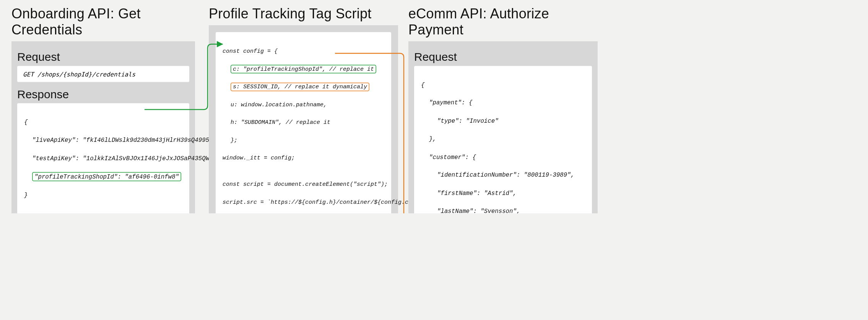 The height and width of the screenshot is (320, 868). Describe the element at coordinates (103, 159) in the screenshot. I see `code-line: "testApiKey": "1olkkIzAlSvBJOx1I46JjeJxJ…` at that location.